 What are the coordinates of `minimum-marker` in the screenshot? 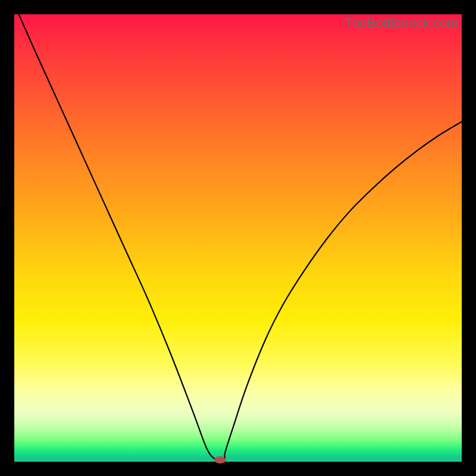 It's located at (220, 460).